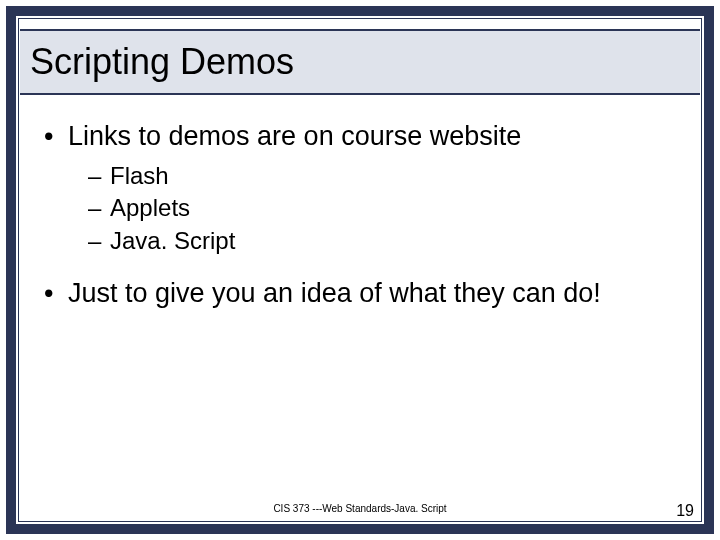 The height and width of the screenshot is (540, 720). I want to click on spacer, so click(360, 267).